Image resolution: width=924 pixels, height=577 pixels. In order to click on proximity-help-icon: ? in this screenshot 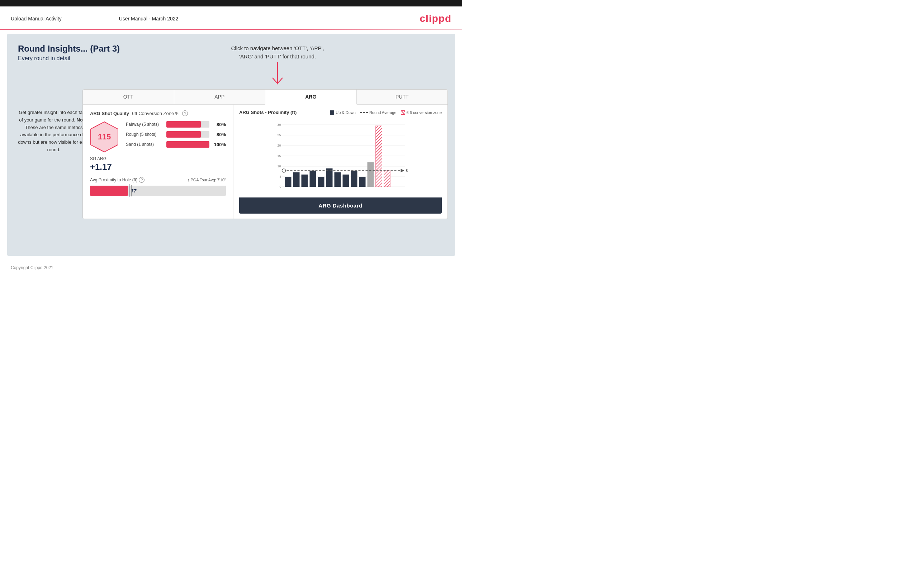, I will do `click(141, 180)`.